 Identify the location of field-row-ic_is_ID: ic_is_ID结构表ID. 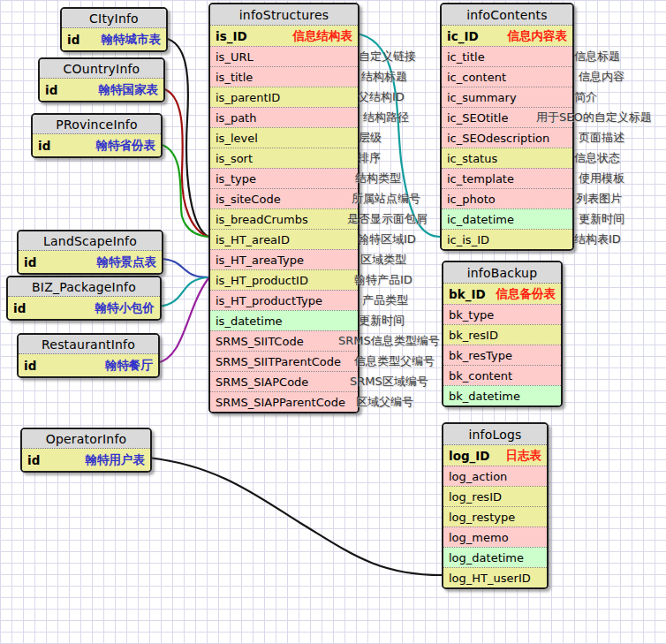
(507, 239).